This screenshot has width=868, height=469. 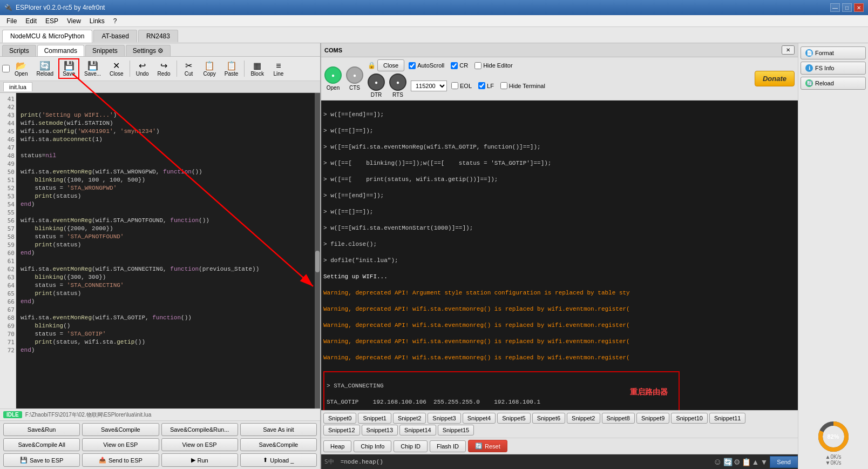 I want to click on toolbar-saveas-button: 💾 Save..., so click(x=93, y=69).